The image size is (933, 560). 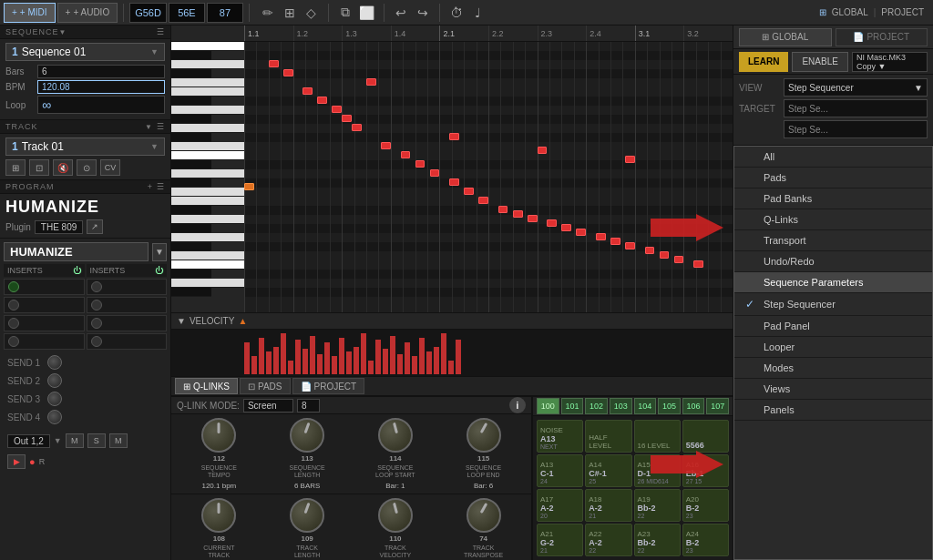 I want to click on pad-6: A15D-126 MID614, so click(x=658, y=471).